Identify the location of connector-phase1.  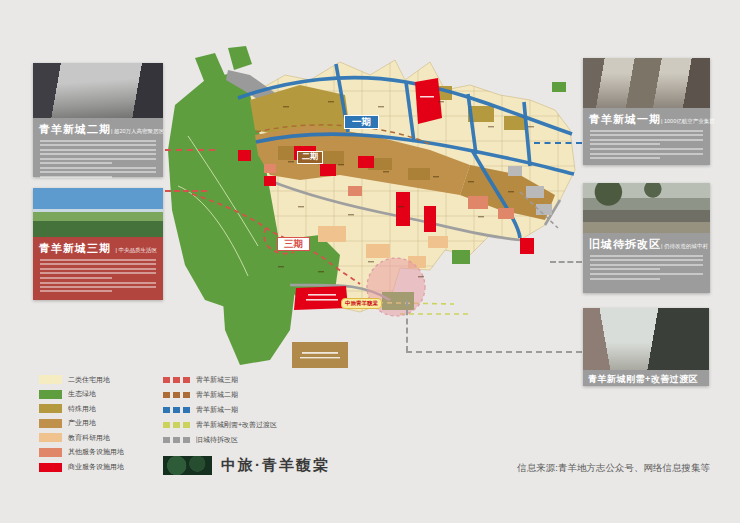
(558, 143).